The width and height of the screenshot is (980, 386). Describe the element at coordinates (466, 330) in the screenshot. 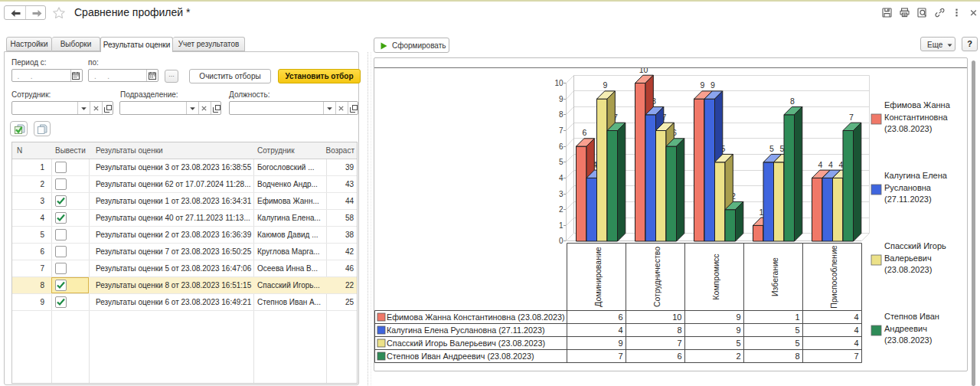

I see `svg-text:Калугина Елена Руслановна (27.: Калугина Елена Руслановна (27.11.2023)` at that location.